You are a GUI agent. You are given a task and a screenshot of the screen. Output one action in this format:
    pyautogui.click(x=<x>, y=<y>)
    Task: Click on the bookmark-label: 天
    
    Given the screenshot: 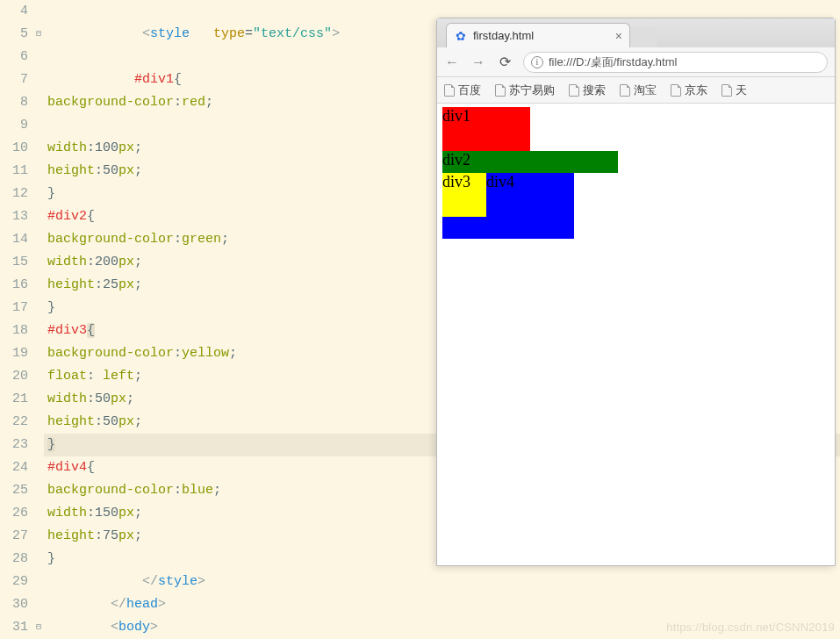 What is the action you would take?
    pyautogui.click(x=741, y=90)
    